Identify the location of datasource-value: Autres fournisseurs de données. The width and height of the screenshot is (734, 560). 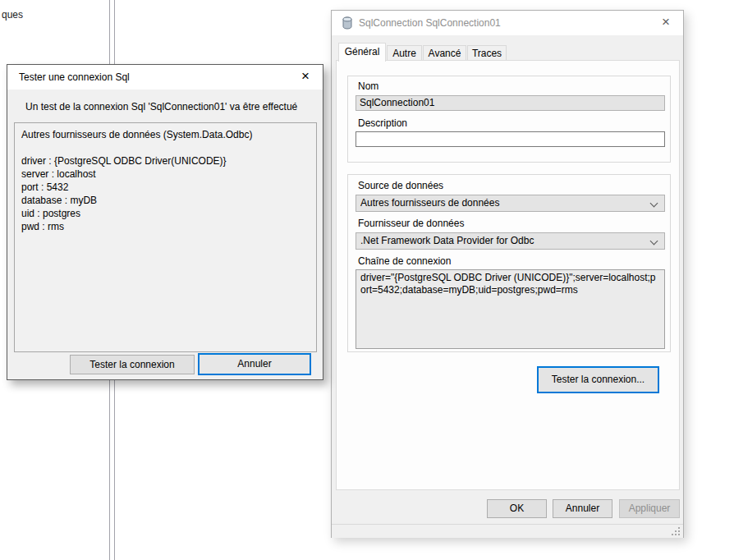
(430, 203).